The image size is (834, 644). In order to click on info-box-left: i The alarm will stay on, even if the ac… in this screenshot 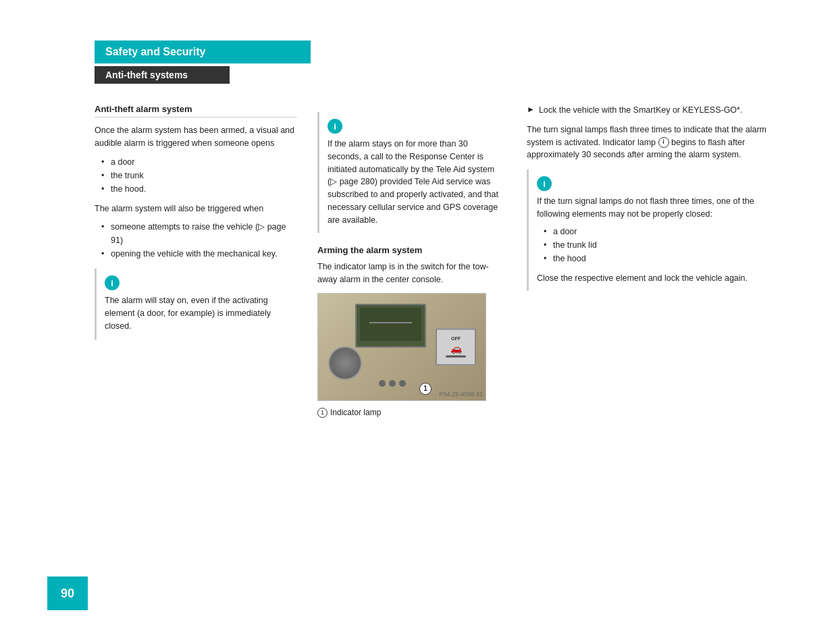, I will do `click(196, 304)`.